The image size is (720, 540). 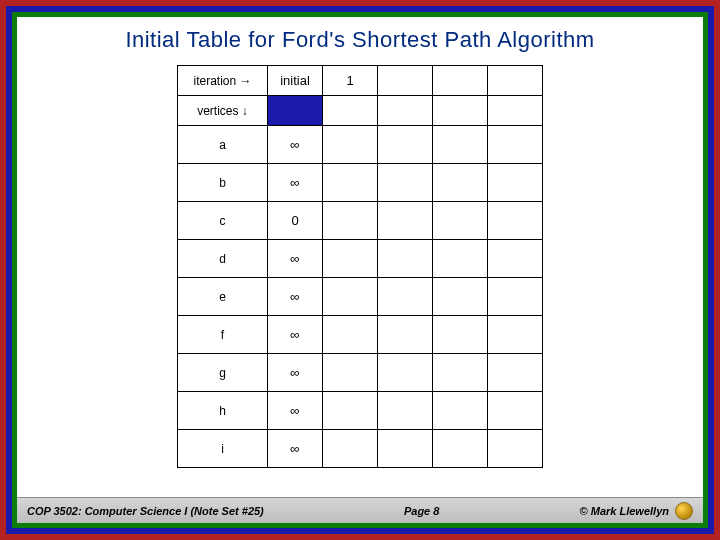 I want to click on table-row: i ∞, so click(x=360, y=449).